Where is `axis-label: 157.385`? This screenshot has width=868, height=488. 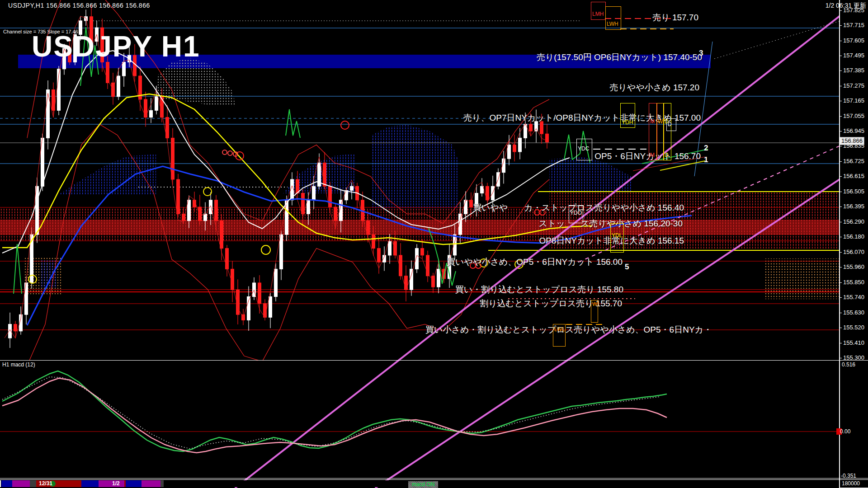
axis-label: 157.385 is located at coordinates (852, 70).